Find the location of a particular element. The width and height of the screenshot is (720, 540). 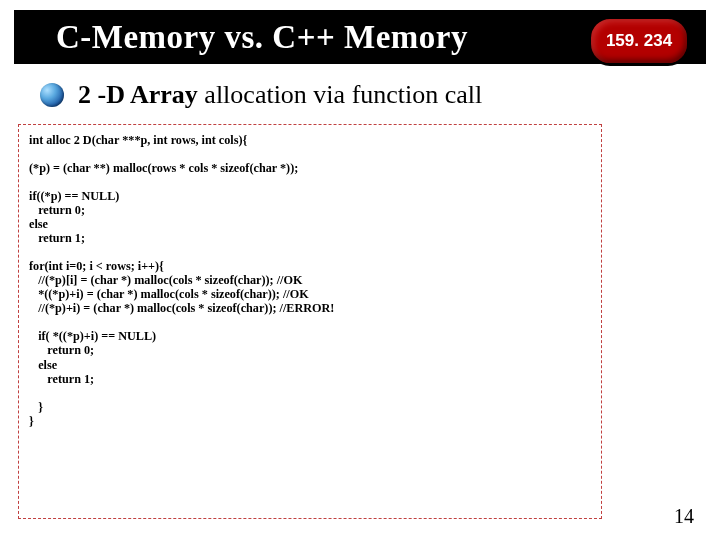

slide-title: C-Memory vs. C++ Memory is located at coordinates (262, 38).